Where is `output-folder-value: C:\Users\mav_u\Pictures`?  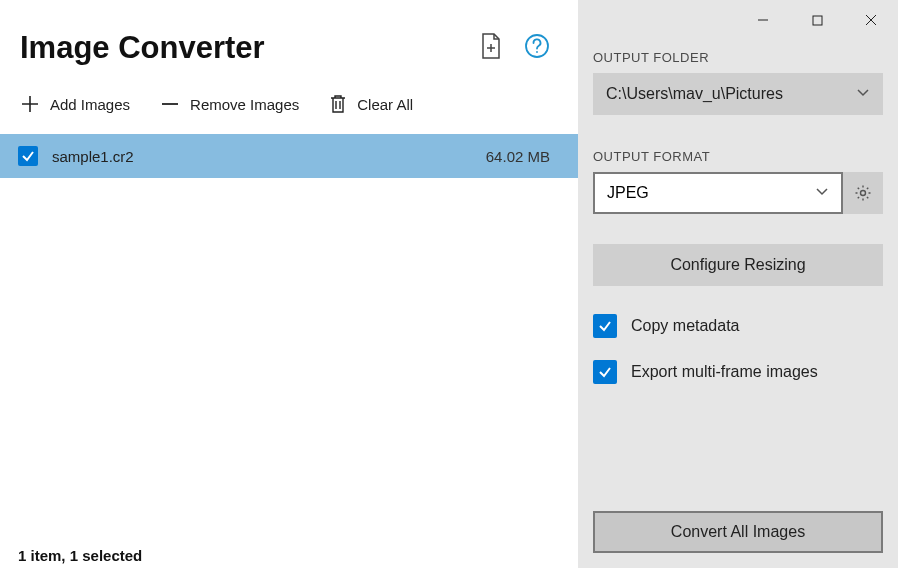
output-folder-value: C:\Users\mav_u\Pictures is located at coordinates (731, 94).